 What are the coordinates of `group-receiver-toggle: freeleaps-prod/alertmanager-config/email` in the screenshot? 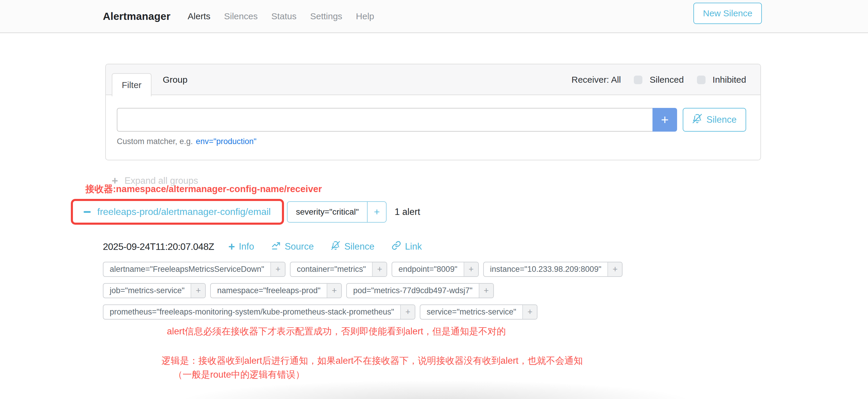 It's located at (177, 212).